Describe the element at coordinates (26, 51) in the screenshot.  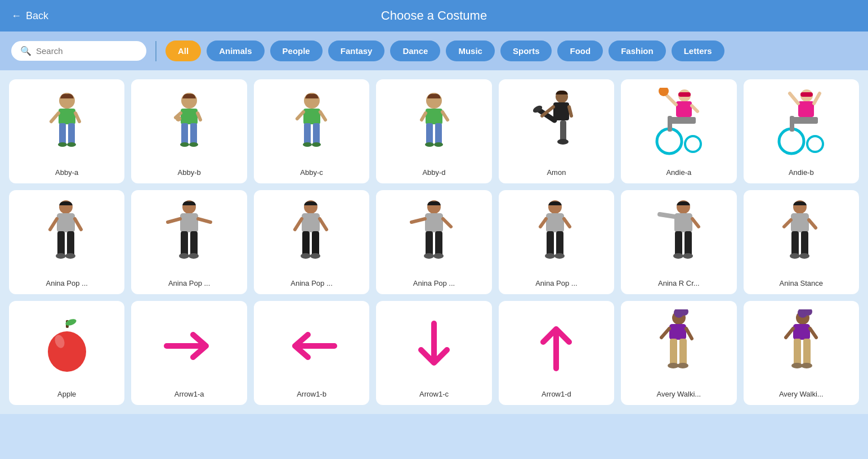
I see `search-icon: 🔍` at that location.